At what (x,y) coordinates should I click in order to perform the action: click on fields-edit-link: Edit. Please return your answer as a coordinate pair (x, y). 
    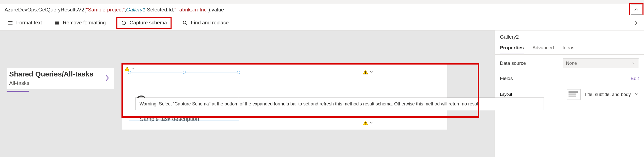
    Looking at the image, I should click on (635, 78).